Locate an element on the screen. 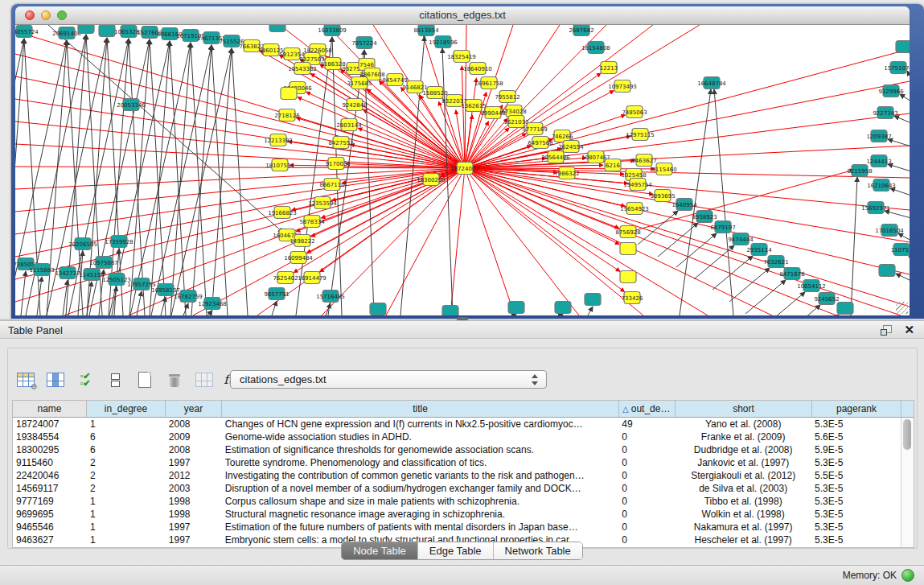  table-cell: 1998 is located at coordinates (194, 514).